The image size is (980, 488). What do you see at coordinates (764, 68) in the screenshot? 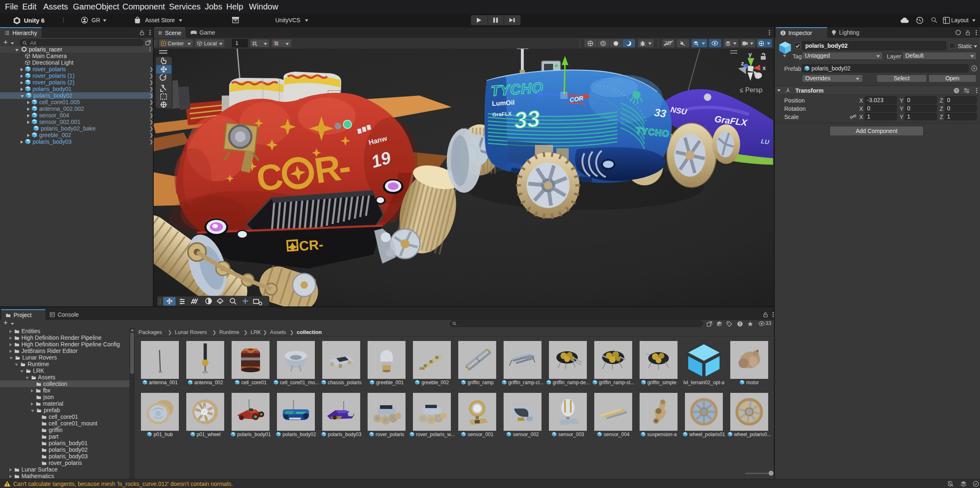
I see `svg-text: x` at bounding box center [764, 68].